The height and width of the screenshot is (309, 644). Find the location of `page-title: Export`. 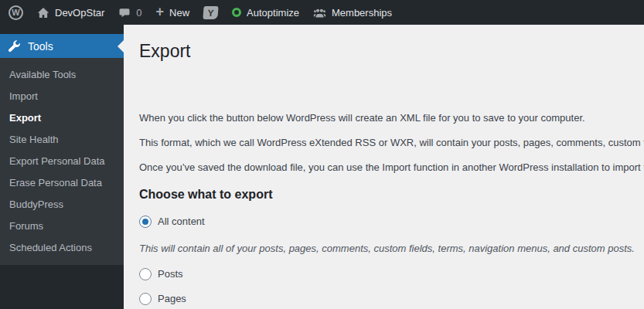

page-title: Export is located at coordinates (391, 51).